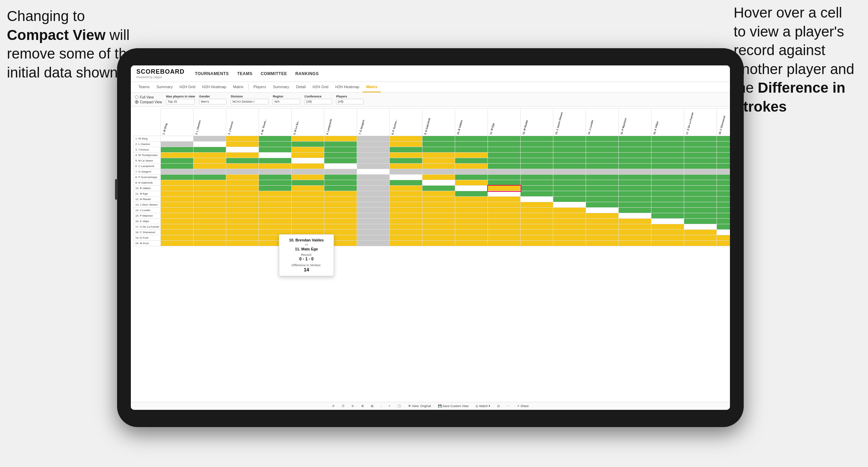  I want to click on redo-btn: ↻, so click(353, 406).